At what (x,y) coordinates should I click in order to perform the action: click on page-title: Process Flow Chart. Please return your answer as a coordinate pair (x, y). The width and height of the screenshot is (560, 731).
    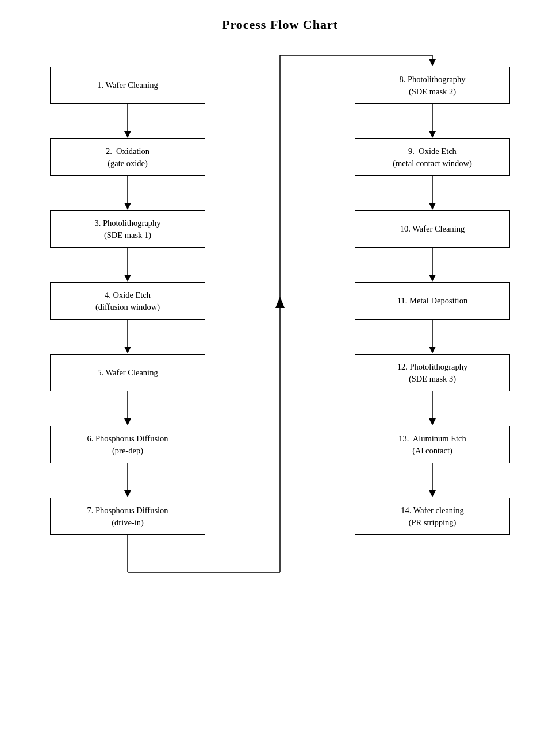
    Looking at the image, I should click on (280, 25).